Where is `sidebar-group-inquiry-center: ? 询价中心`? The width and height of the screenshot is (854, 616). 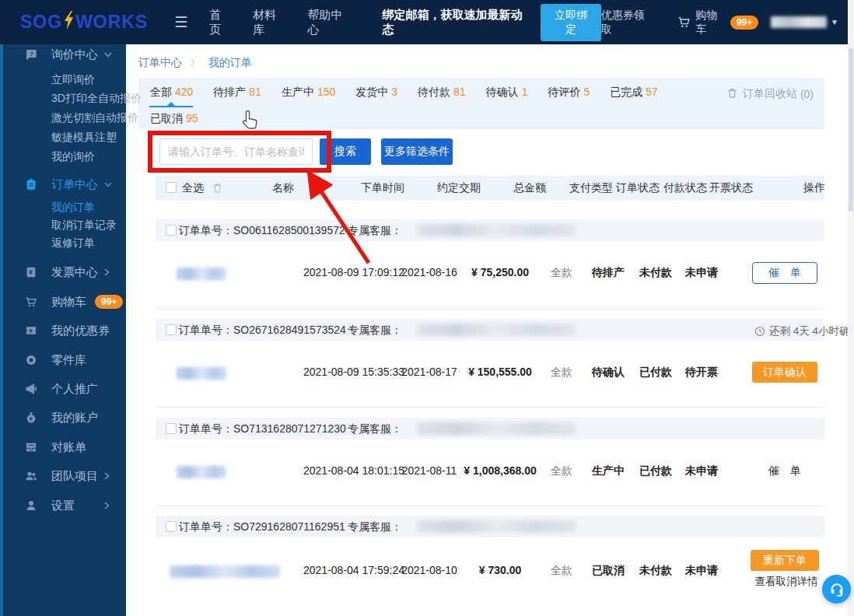 sidebar-group-inquiry-center: ? 询价中心 is located at coordinates (66, 54).